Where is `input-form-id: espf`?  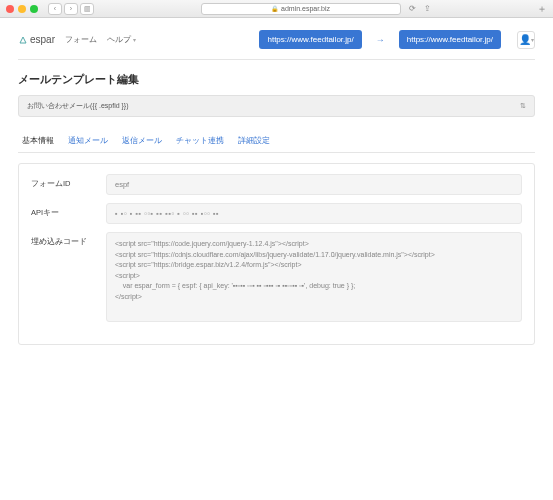 input-form-id: espf is located at coordinates (314, 184).